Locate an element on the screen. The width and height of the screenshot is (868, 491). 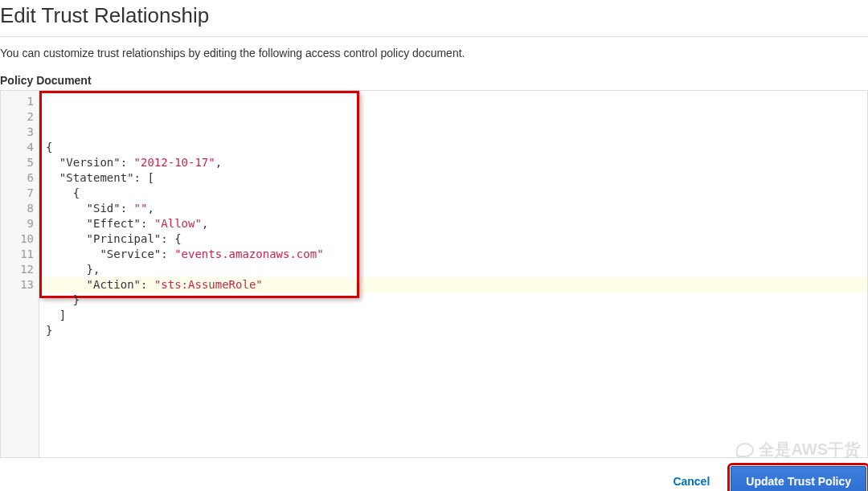
code-line: "Action": "sts:AssumeRole" is located at coordinates (457, 284).